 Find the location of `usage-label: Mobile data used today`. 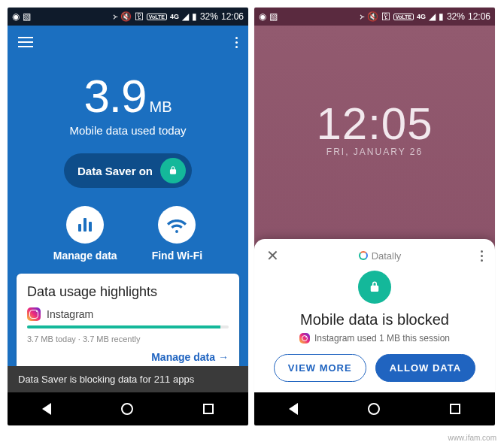

usage-label: Mobile data used today is located at coordinates (128, 131).